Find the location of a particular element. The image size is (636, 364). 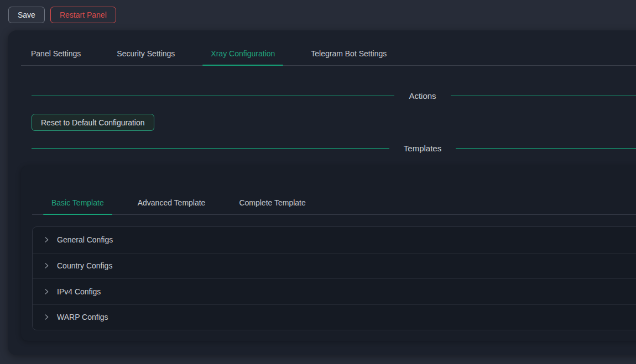

tab-basic-template: Basic Template is located at coordinates (77, 202).